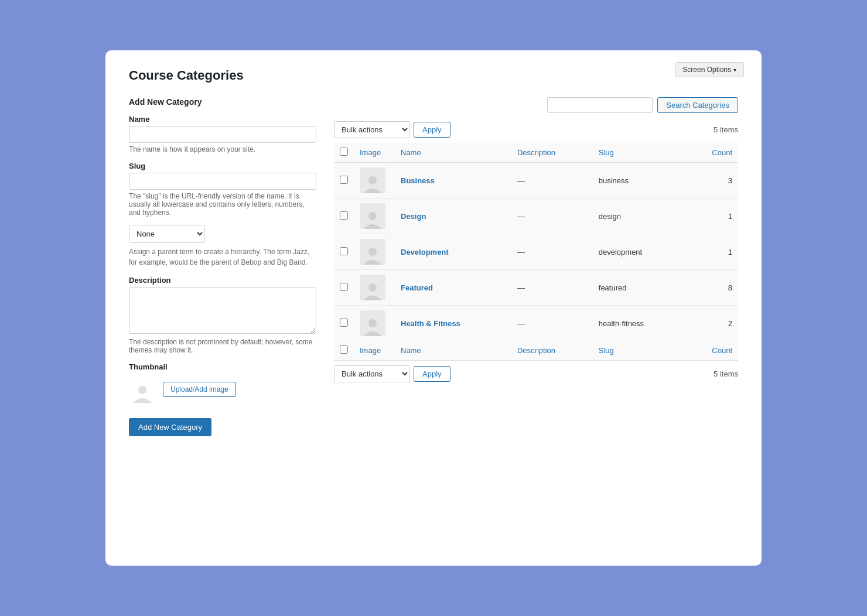 Image resolution: width=867 pixels, height=616 pixels. I want to click on chevron-down-icon: ▾, so click(735, 70).